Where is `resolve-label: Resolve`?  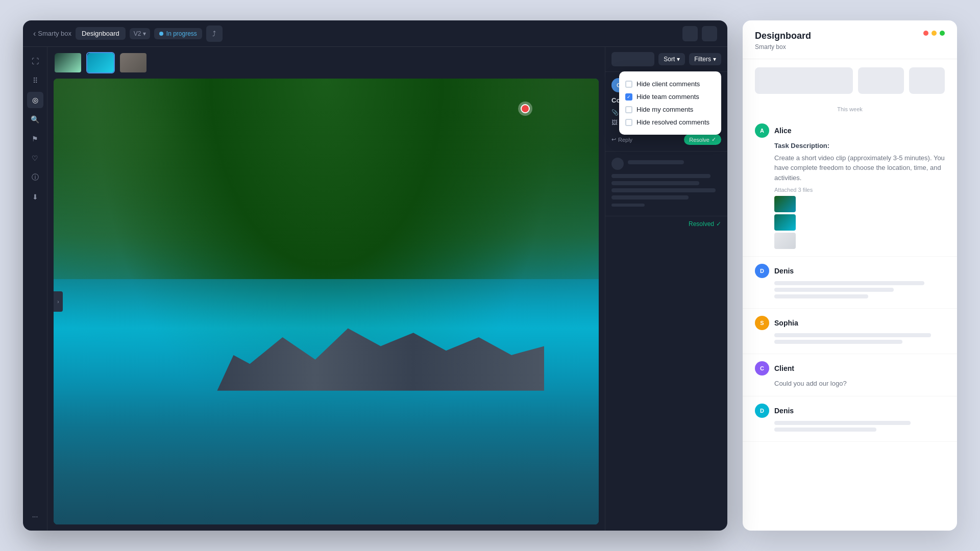 resolve-label: Resolve is located at coordinates (699, 140).